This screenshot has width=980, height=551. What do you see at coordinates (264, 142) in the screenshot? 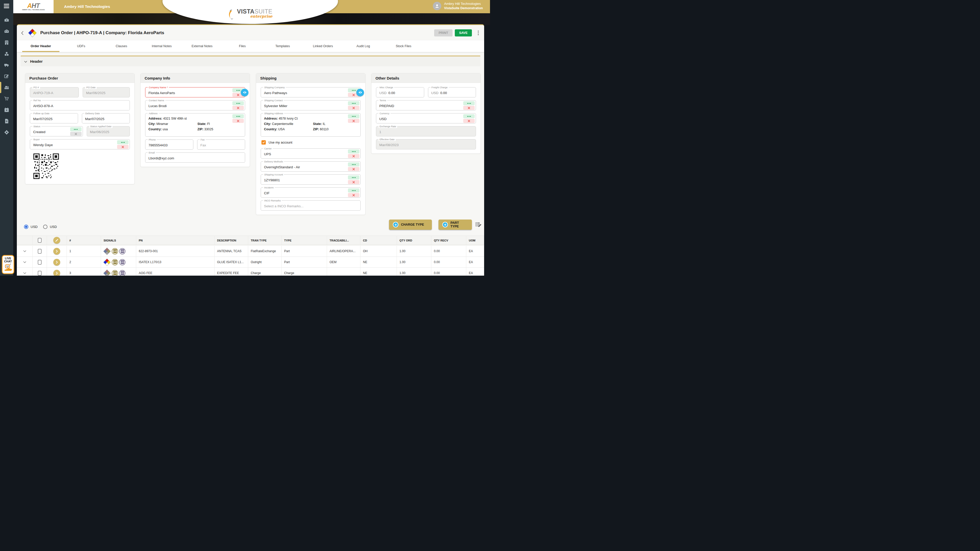
I see `use-my-account-checkbox` at bounding box center [264, 142].